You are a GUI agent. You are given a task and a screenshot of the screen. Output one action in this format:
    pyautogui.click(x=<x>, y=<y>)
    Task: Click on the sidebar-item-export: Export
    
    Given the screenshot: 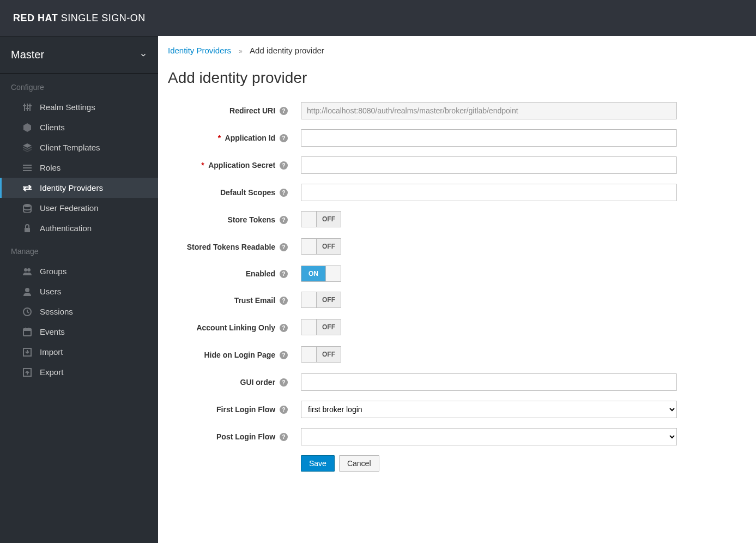 What is the action you would take?
    pyautogui.click(x=79, y=372)
    